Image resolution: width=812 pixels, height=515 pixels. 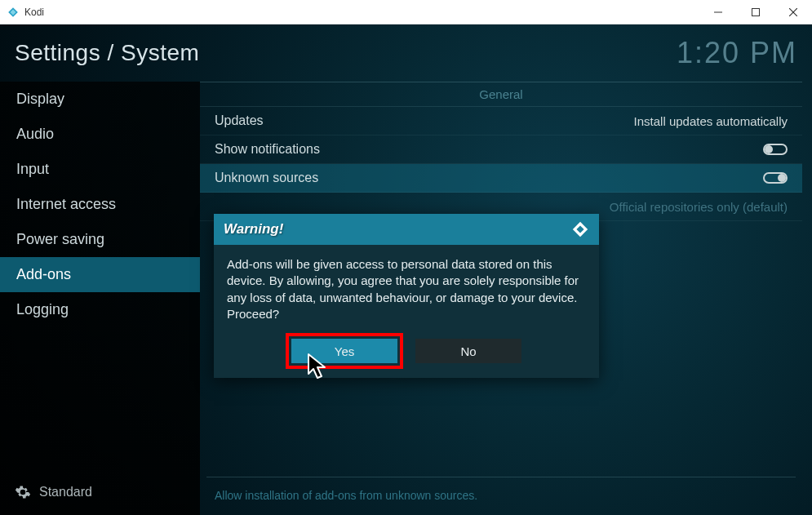 What do you see at coordinates (718, 12) in the screenshot?
I see `minimize-button` at bounding box center [718, 12].